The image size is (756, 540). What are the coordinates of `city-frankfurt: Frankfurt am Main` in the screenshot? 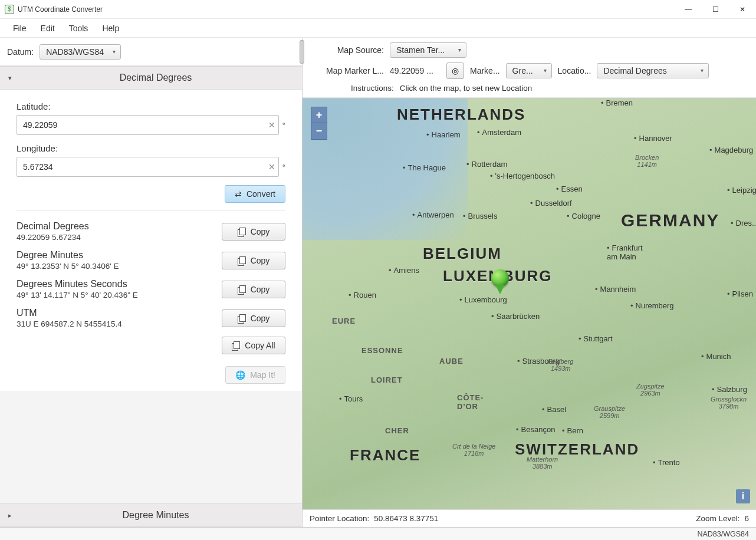 It's located at (625, 252).